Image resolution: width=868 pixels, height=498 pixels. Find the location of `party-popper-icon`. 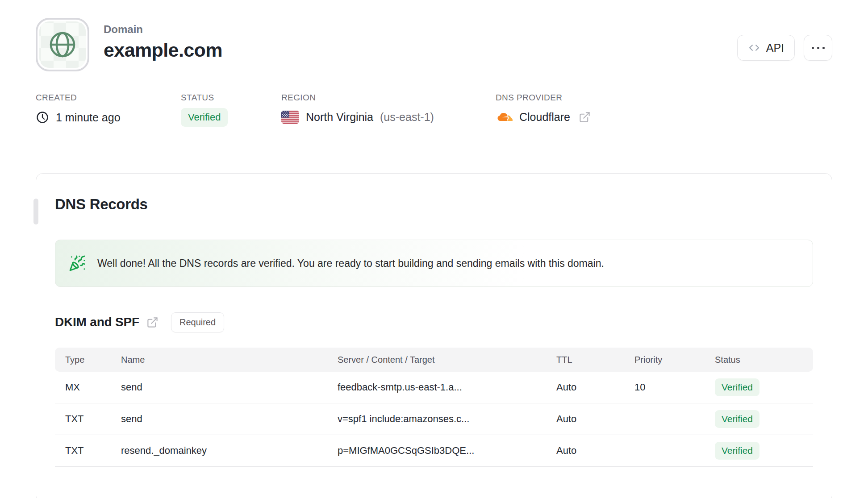

party-popper-icon is located at coordinates (77, 263).